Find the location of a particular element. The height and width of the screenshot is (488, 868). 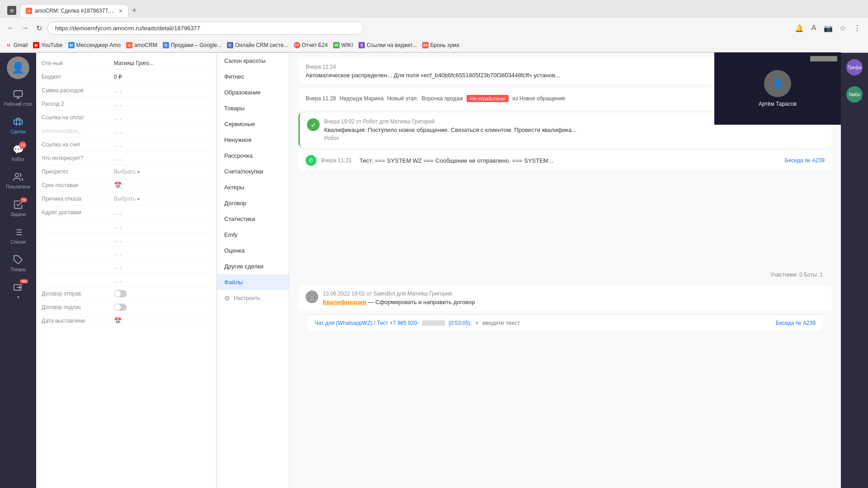

notifications-icon: 🔔 is located at coordinates (799, 28).